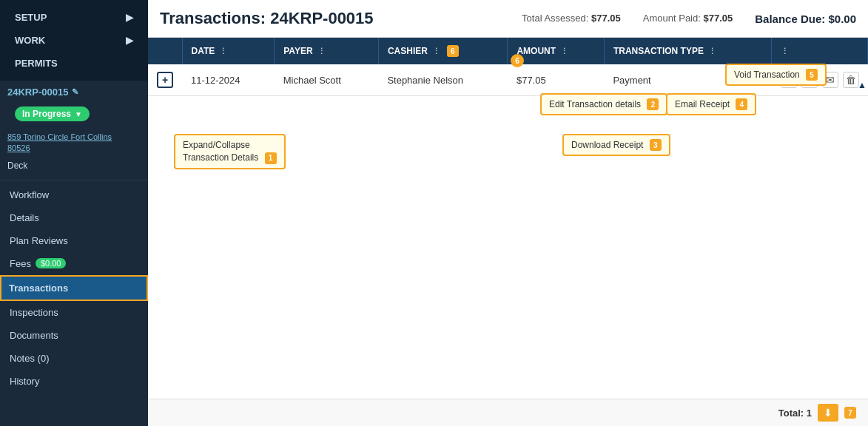 This screenshot has height=426, width=868. Describe the element at coordinates (74, 288) in the screenshot. I see `sidebar-item-transactions: Transactions` at that location.